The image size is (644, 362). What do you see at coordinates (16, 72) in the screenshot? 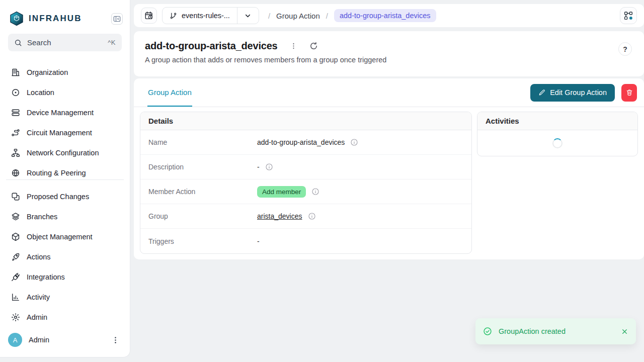
I see `building-icon` at bounding box center [16, 72].